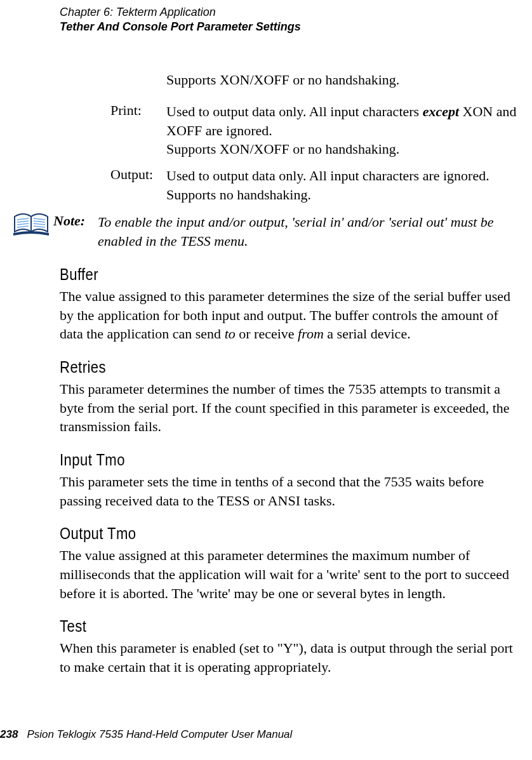 This screenshot has width=532, height=760. Describe the element at coordinates (315, 185) in the screenshot. I see `def-output: Output: Used to output data only. All in…` at that location.